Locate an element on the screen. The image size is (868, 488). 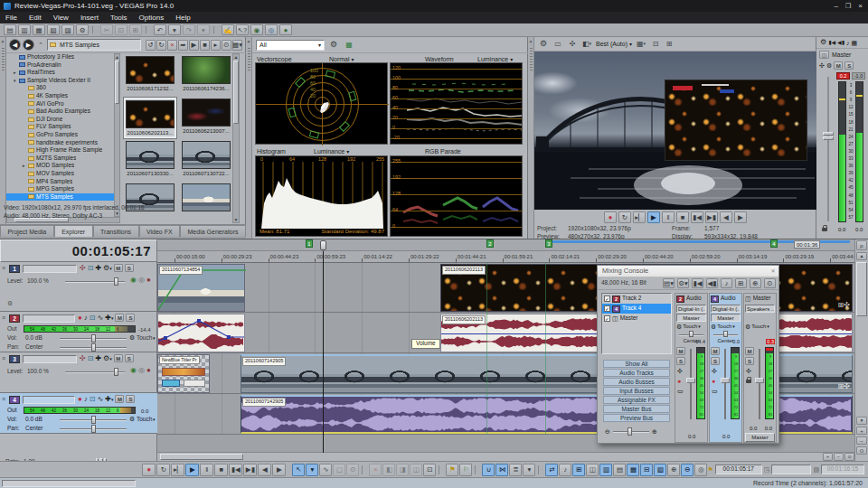
mixer-list-item: ✓◫Master is located at coordinates (637, 318).